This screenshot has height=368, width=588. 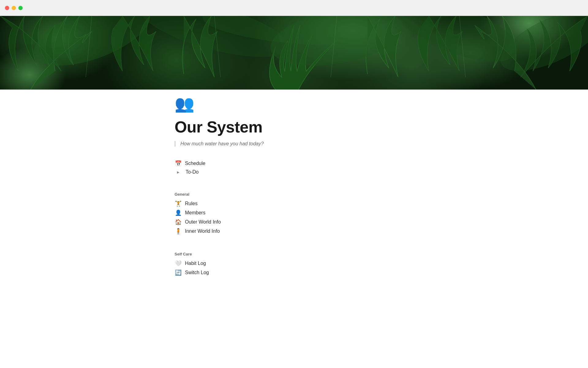 I want to click on arrows-icon: 🔄, so click(x=178, y=273).